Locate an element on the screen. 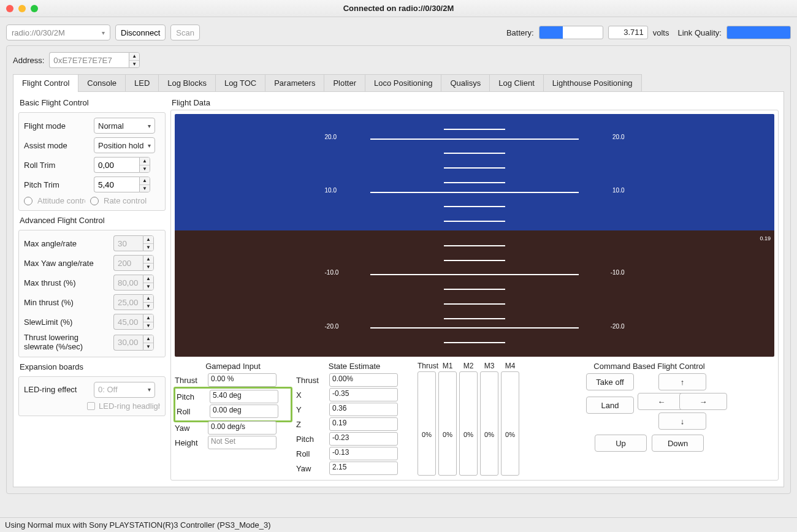 Image resolution: width=797 pixels, height=532 pixels. slew-stepper: ▲▼ is located at coordinates (134, 322).